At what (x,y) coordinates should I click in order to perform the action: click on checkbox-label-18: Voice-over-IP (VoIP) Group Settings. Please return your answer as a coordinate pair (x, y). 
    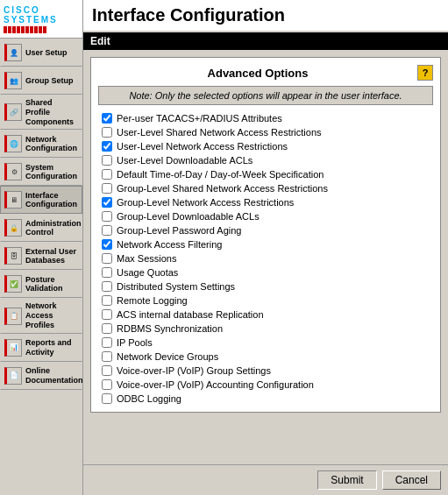
    Looking at the image, I should click on (194, 371).